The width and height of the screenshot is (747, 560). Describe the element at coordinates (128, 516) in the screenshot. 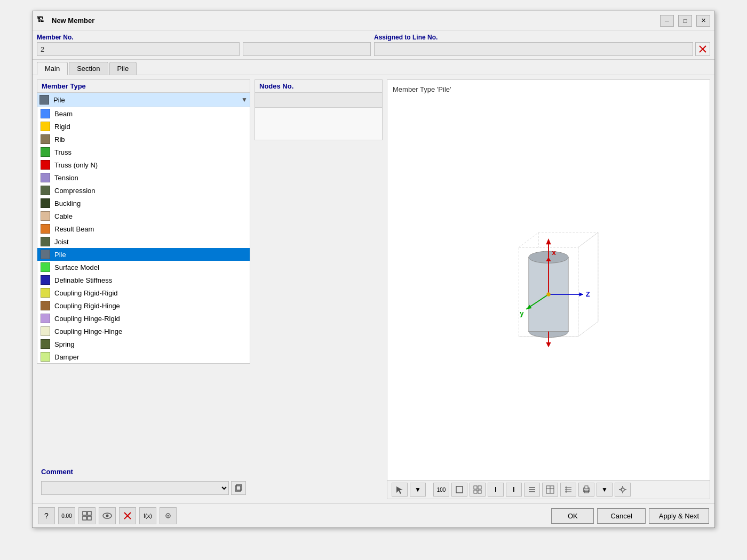

I see `delete-icon` at that location.